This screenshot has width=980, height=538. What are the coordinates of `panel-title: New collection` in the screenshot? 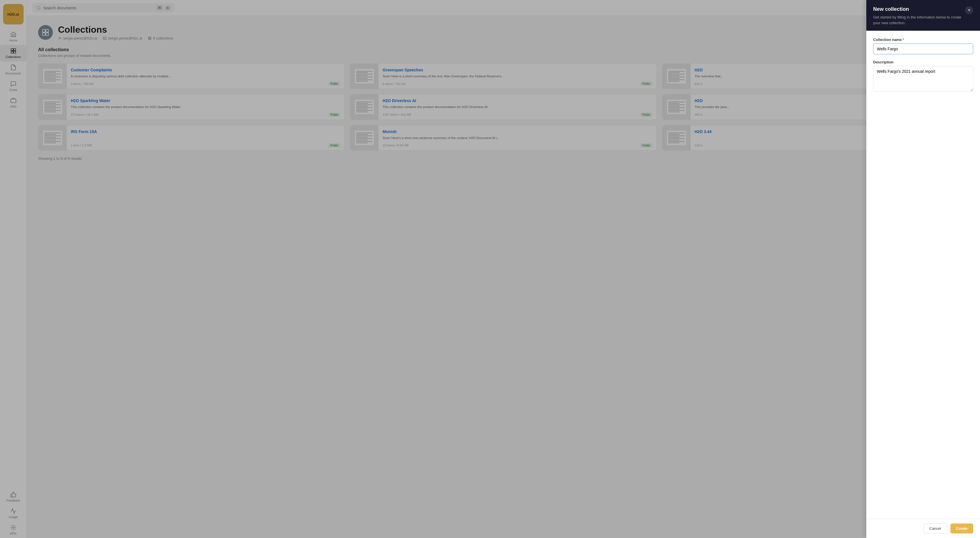 It's located at (919, 9).